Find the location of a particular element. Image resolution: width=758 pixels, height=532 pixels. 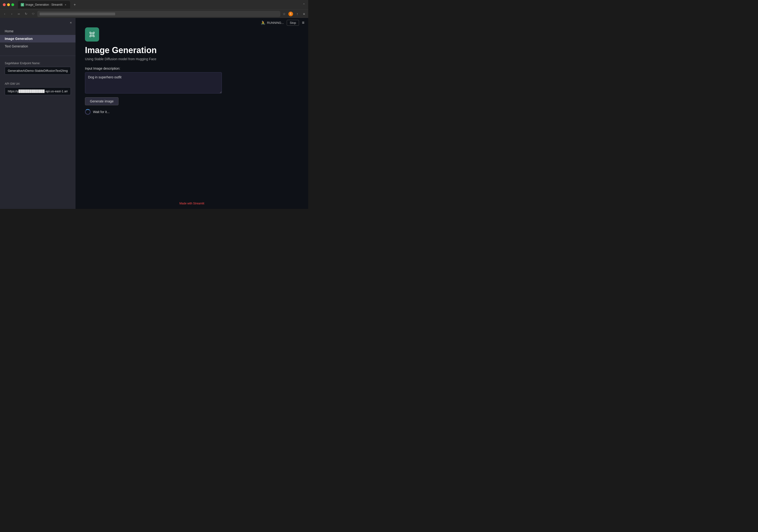

sidebar-item-image-generation: Image Generation is located at coordinates (38, 39).